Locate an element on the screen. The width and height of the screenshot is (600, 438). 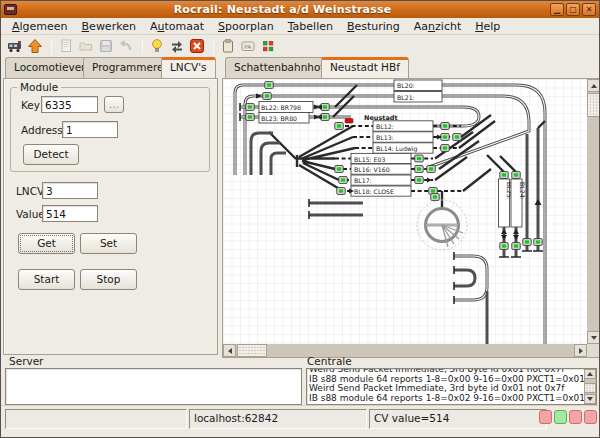
log-line: IB s88 module 64 reports 1-8=0x02 9-16=0… is located at coordinates (452, 399).